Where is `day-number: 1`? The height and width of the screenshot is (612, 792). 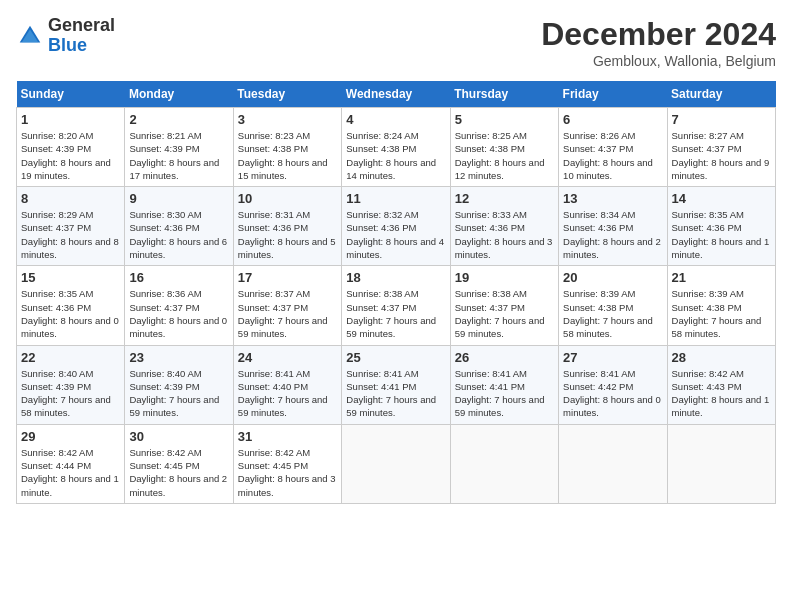
day-number: 1 is located at coordinates (70, 120).